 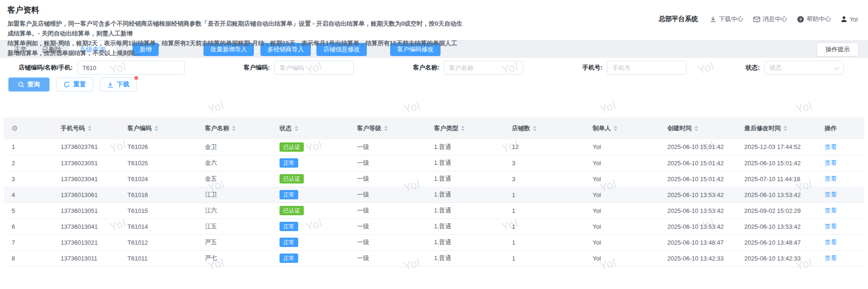 What do you see at coordinates (131, 68) in the screenshot?
I see `shop-keyword-input` at bounding box center [131, 68].